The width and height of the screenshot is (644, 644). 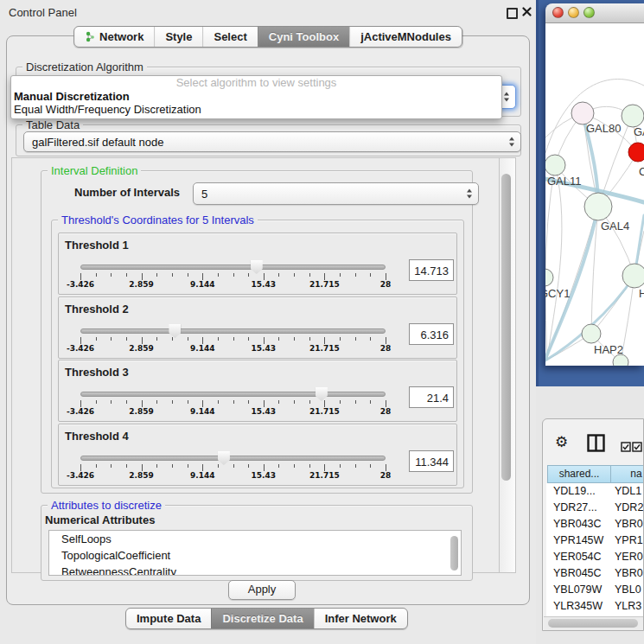 I want to click on tab-style: Style, so click(x=178, y=36).